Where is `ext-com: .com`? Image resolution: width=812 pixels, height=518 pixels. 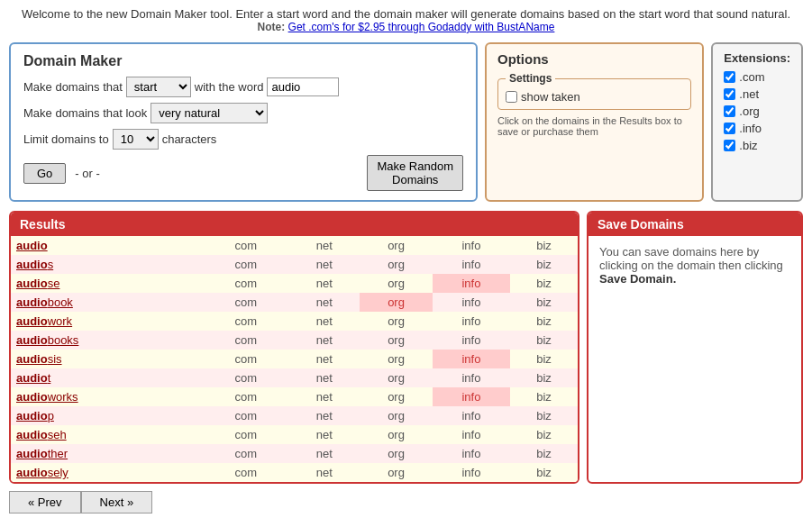 ext-com: .com is located at coordinates (757, 77).